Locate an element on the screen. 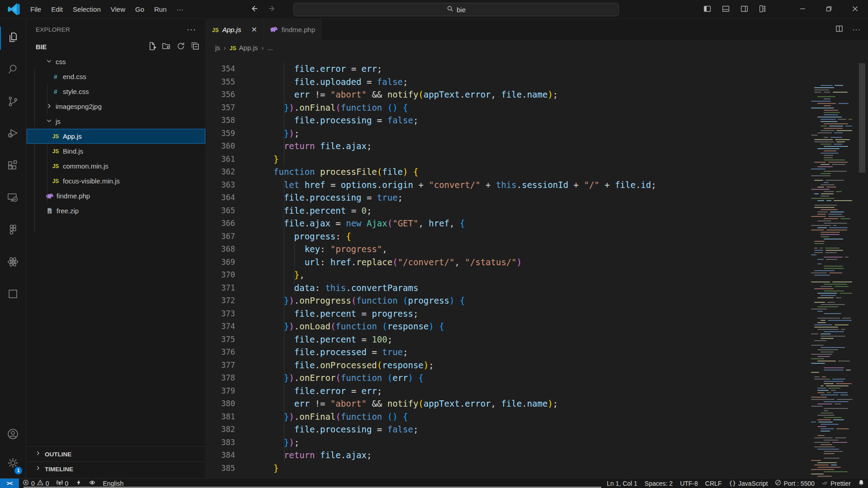 The image size is (868, 488). new-folder-icon is located at coordinates (166, 47).